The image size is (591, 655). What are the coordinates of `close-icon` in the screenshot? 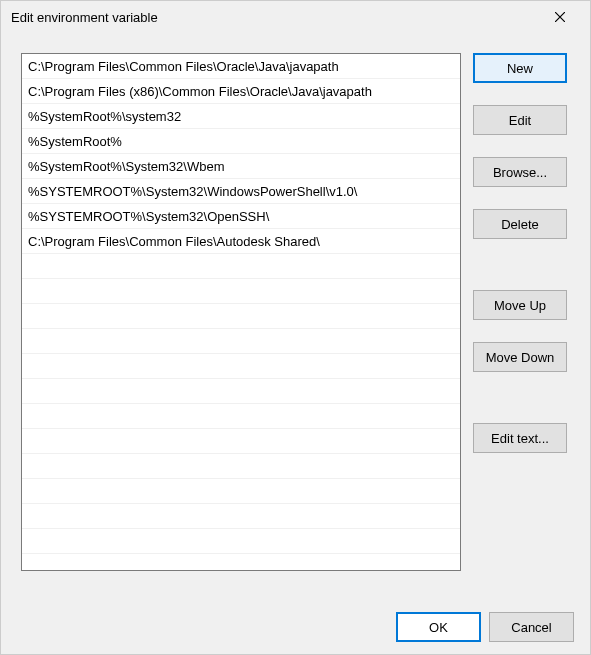 It's located at (560, 17).